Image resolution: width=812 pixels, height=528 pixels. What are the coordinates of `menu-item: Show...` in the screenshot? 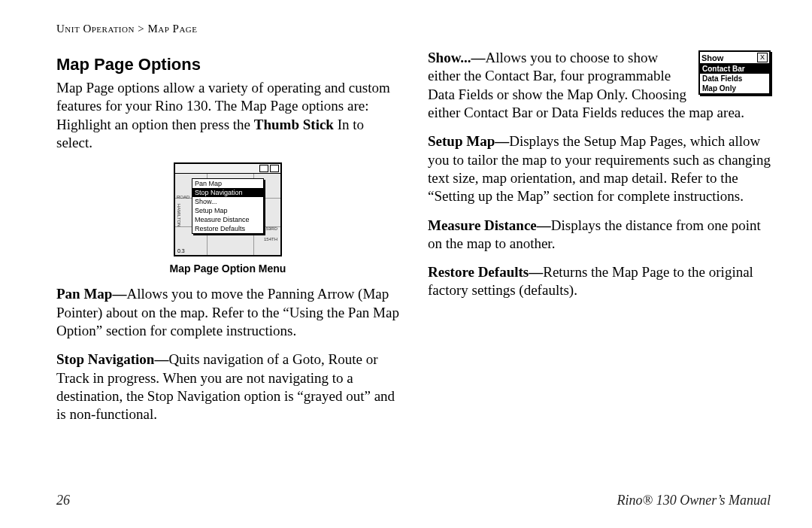 It's located at (228, 202).